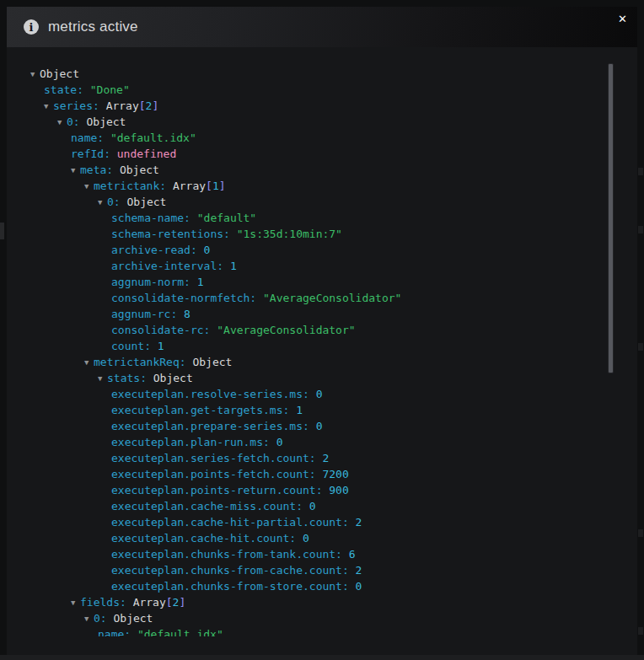 The height and width of the screenshot is (660, 644). Describe the element at coordinates (147, 153) in the screenshot. I see `json-value: undefined` at that location.